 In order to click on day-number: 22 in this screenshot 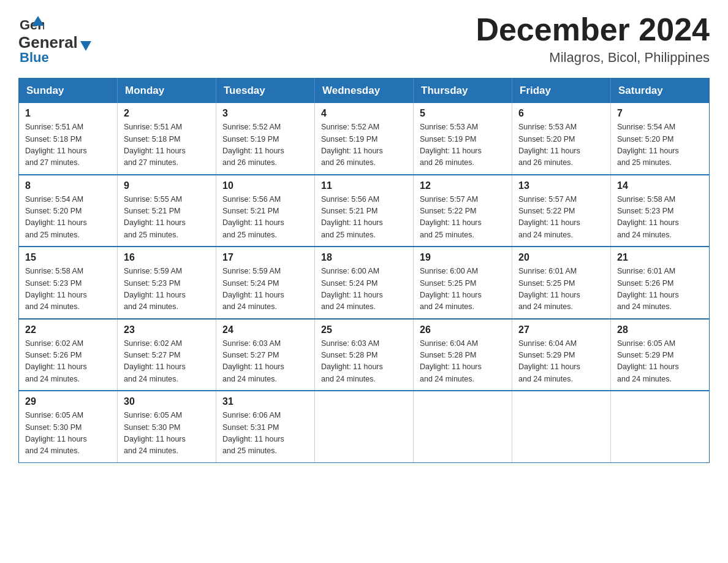, I will do `click(68, 330)`.